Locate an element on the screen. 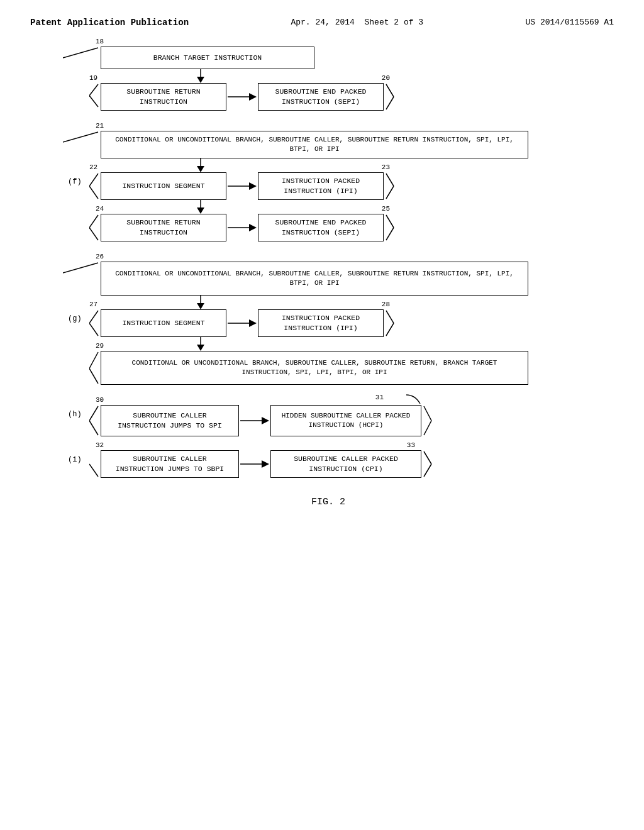 This screenshot has height=830, width=644. page-header: Patent Application Publication Apr. 24, … is located at coordinates (322, 14).